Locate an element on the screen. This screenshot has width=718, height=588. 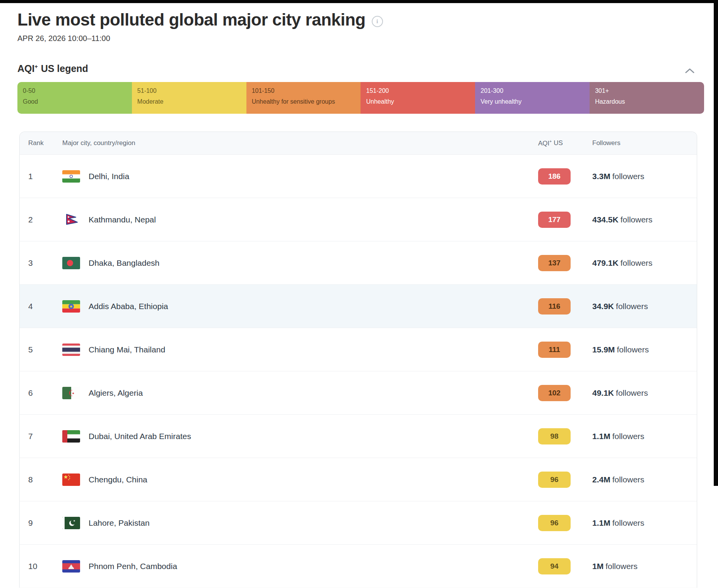
uae-flag-icon is located at coordinates (71, 436).